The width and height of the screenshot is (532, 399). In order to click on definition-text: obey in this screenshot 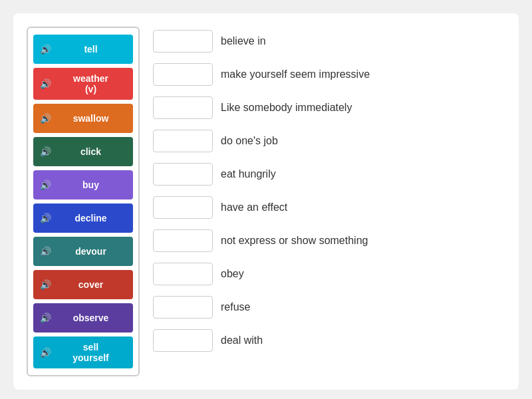, I will do `click(233, 274)`.